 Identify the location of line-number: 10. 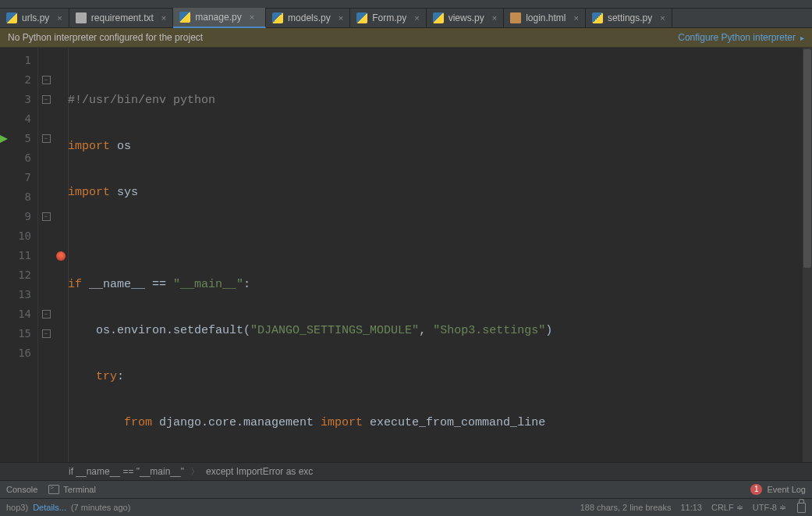
(19, 236).